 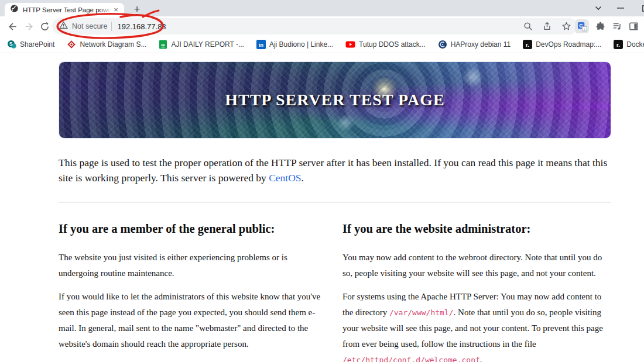 What do you see at coordinates (474, 44) in the screenshot?
I see `bookmark-haproxy: HAProxy debian 11` at bounding box center [474, 44].